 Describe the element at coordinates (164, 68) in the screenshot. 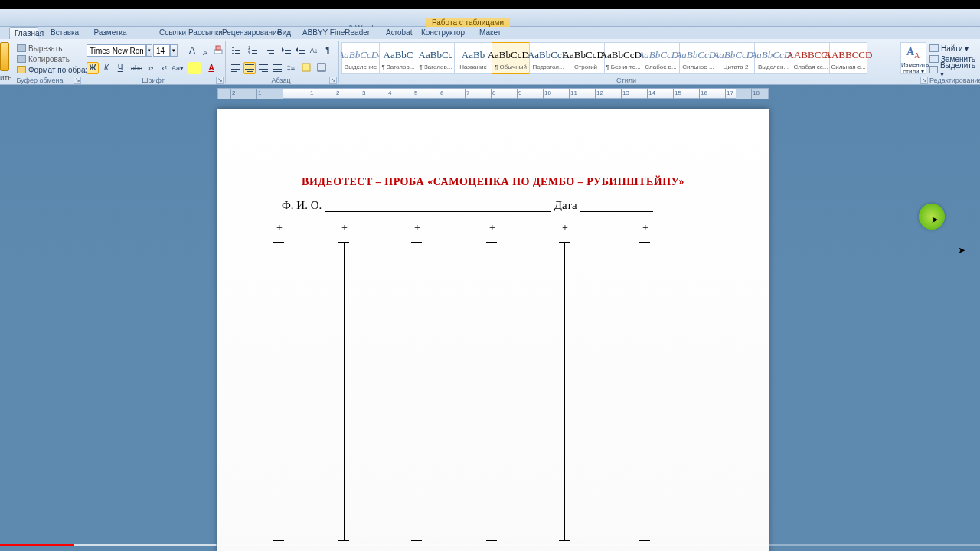

I see `superscript-button: x²` at that location.